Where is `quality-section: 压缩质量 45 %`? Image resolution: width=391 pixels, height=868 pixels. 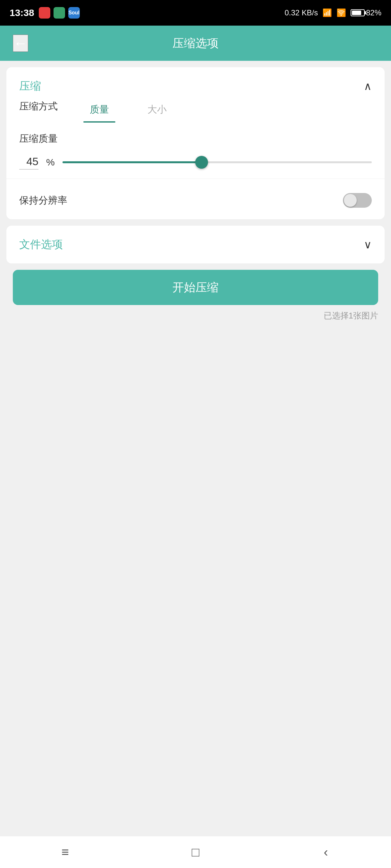 quality-section: 压缩质量 45 % is located at coordinates (196, 148).